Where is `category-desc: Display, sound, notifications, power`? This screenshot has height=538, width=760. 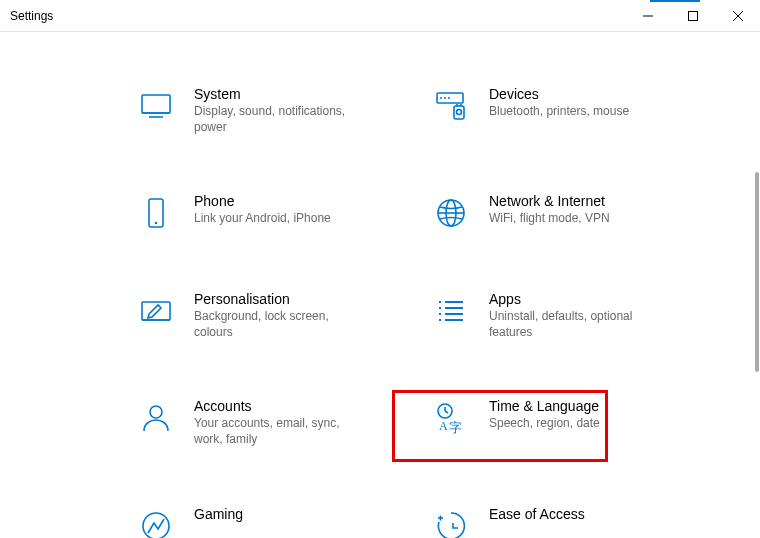 category-desc: Display, sound, notifications, power is located at coordinates (274, 120).